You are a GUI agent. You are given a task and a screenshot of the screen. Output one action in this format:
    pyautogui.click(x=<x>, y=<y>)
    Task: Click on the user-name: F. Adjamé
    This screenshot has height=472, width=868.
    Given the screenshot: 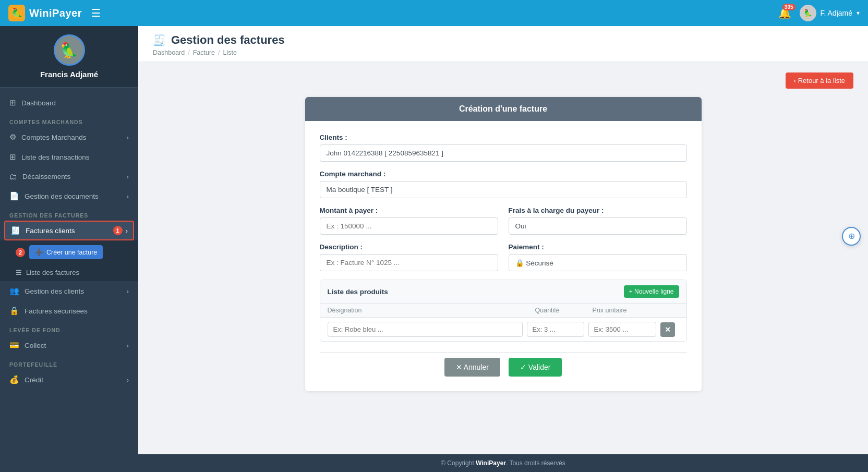 What is the action you would take?
    pyautogui.click(x=837, y=13)
    